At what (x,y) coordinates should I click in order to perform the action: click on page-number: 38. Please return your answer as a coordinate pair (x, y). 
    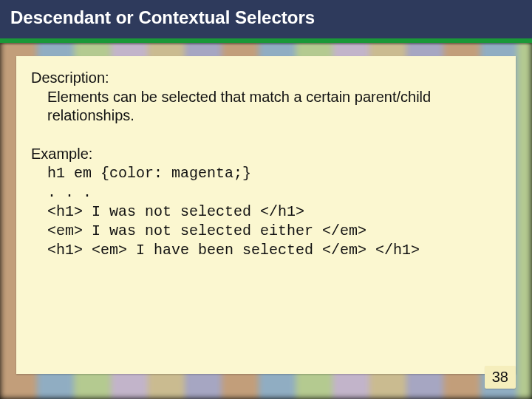
    Looking at the image, I should click on (500, 377).